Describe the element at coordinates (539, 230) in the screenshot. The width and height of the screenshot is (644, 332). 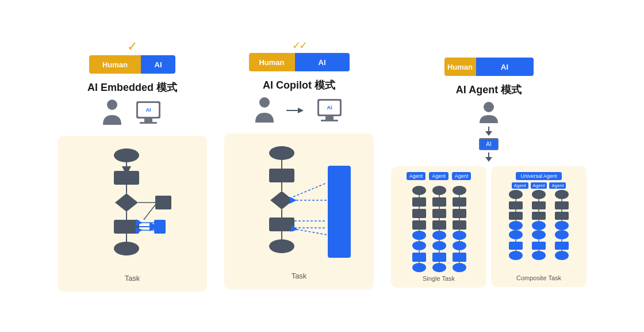
I see `composite-task-flow-svg` at that location.